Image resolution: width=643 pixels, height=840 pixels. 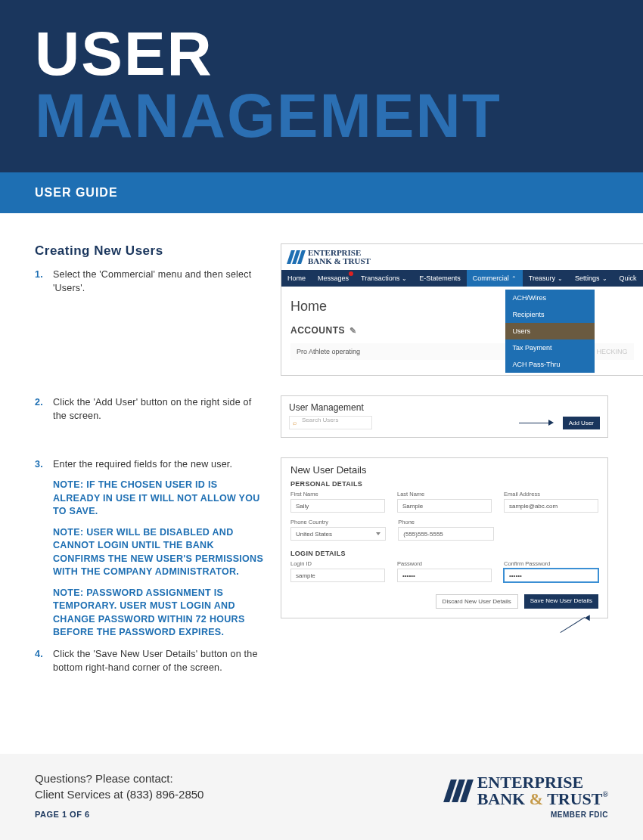 What do you see at coordinates (445, 575) in the screenshot?
I see `password-input: ••••••` at bounding box center [445, 575].